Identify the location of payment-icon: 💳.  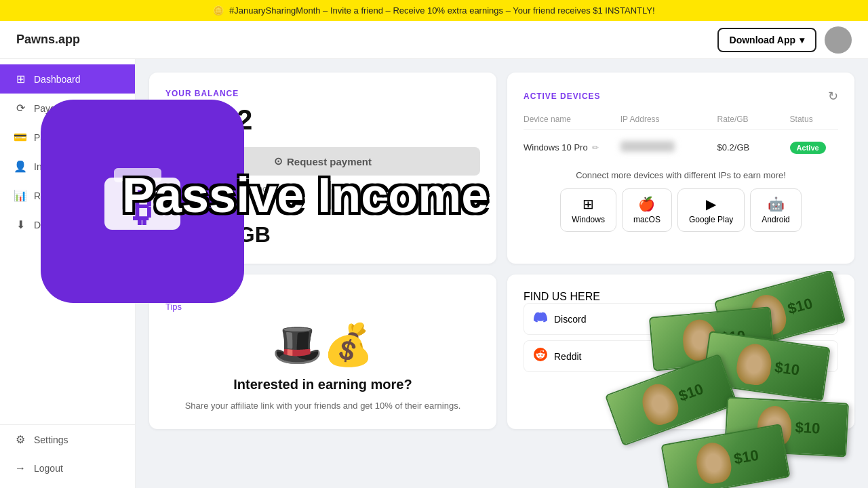
(20, 137).